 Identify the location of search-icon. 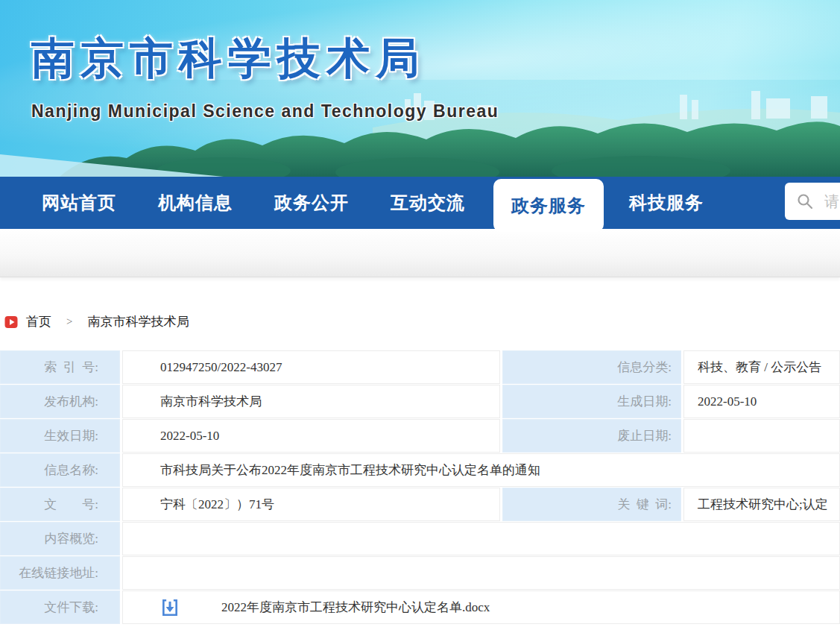
(805, 201).